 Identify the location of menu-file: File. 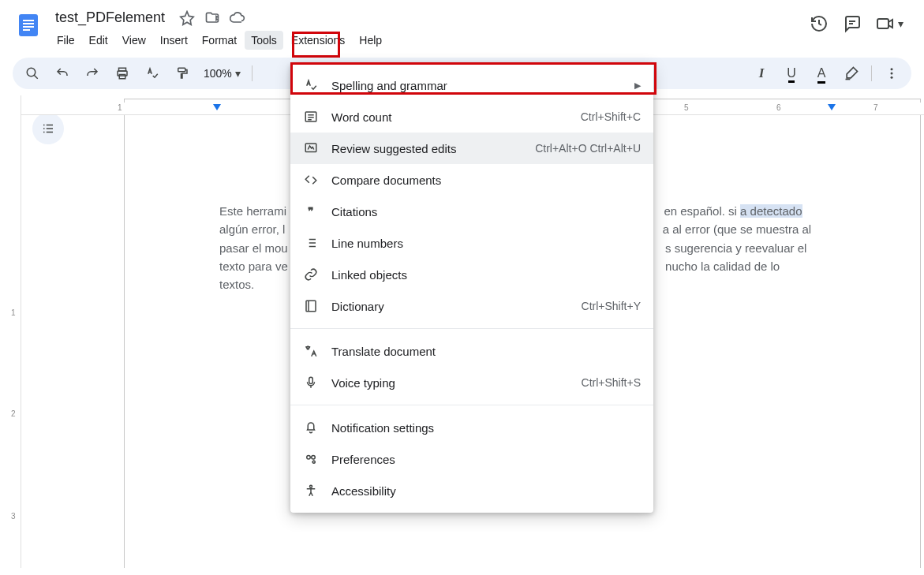
(66, 40).